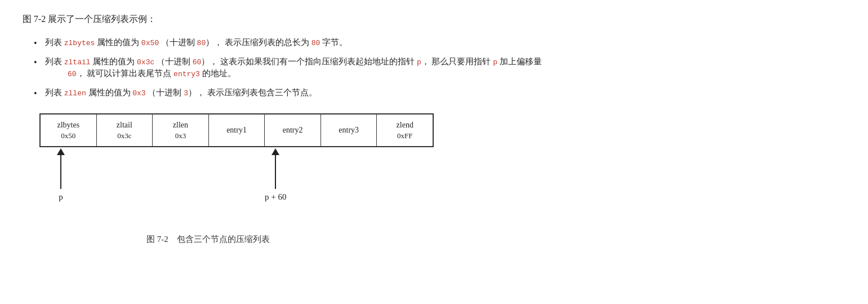 This screenshot has height=304, width=868. Describe the element at coordinates (139, 94) in the screenshot. I see `code-0x3: 0x3` at that location.